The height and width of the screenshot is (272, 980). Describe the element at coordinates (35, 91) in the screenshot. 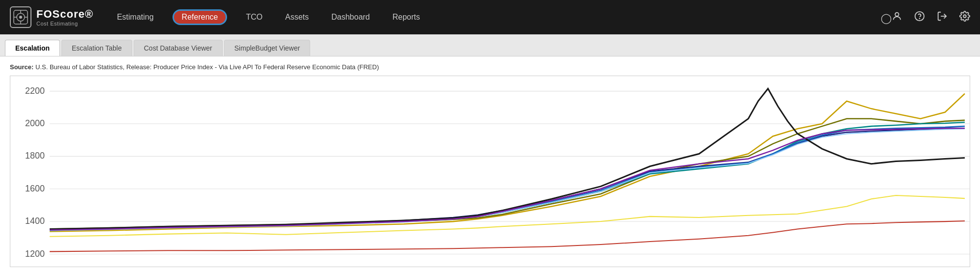

I see `svg-text: 2200` at that location.